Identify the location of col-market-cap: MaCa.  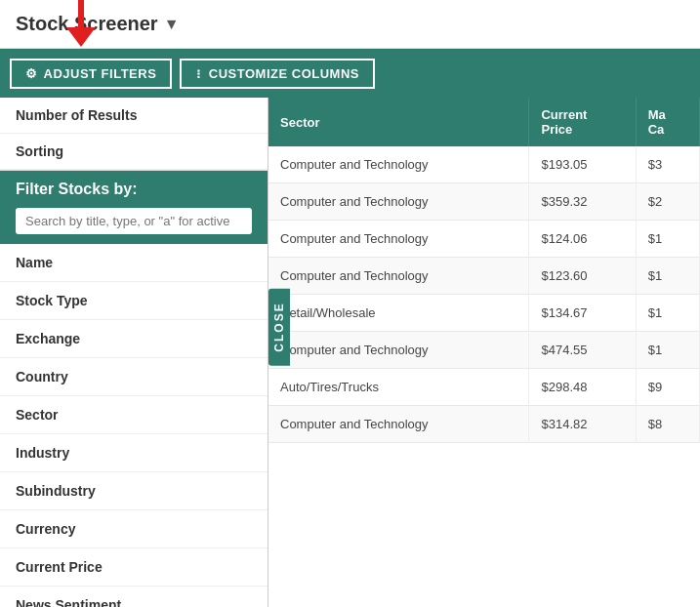
(668, 122).